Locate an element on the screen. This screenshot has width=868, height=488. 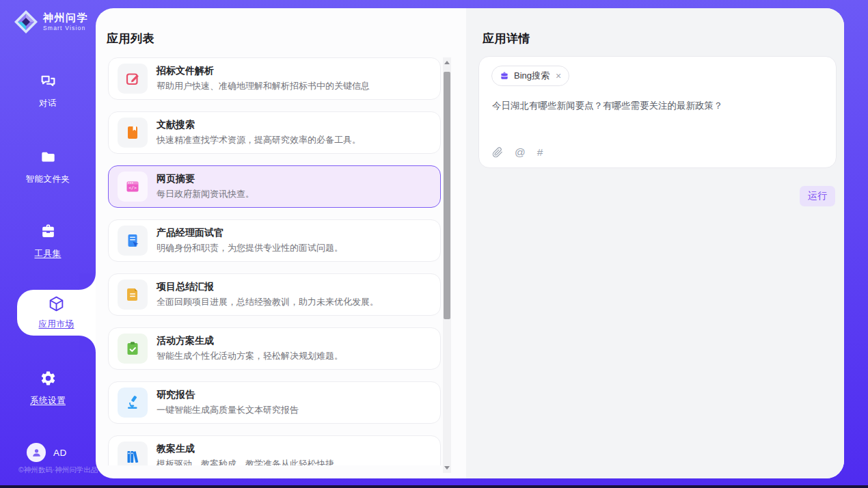
app-detail-title: 应用详情 is located at coordinates (506, 38).